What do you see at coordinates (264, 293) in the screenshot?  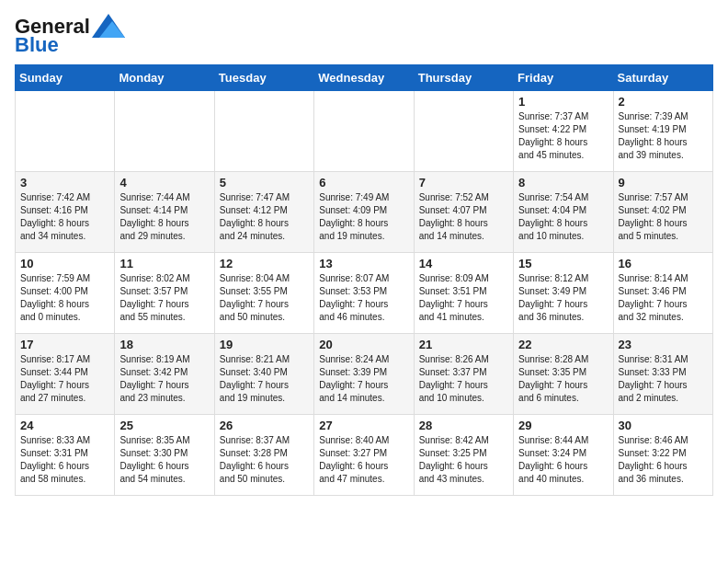 I see `calendar-cell: 12Sunrise: 8:04 AM Sunset: 3:55 PM Dayli…` at bounding box center [264, 293].